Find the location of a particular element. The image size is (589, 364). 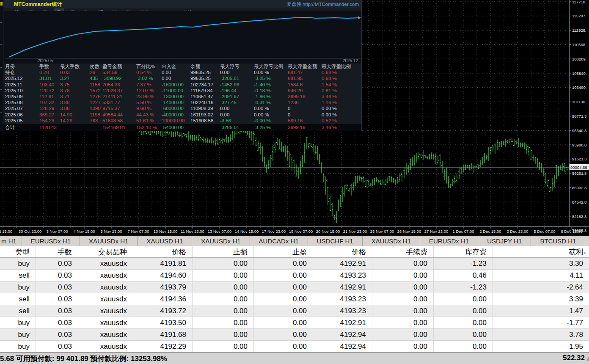

time-axis-label: 3 Nov 07:00 is located at coordinates (57, 231).